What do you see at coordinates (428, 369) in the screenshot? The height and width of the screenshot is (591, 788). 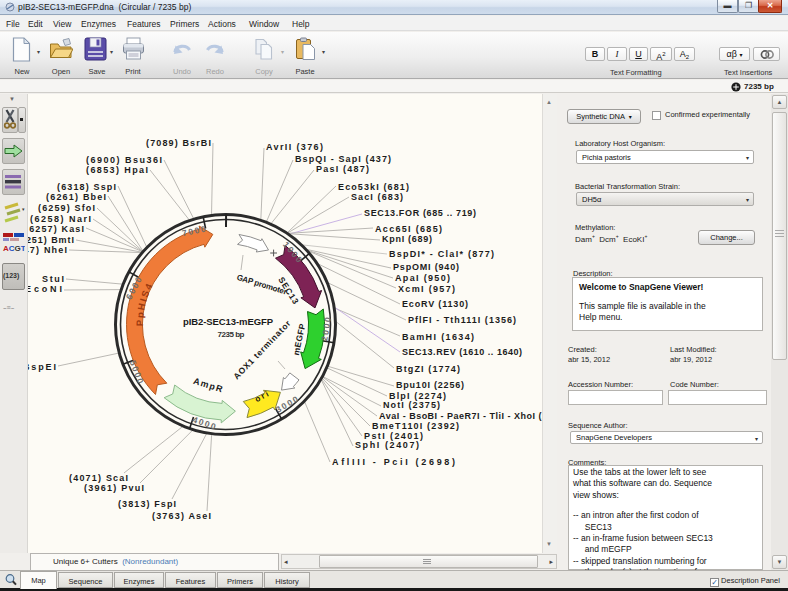 I see `svg-text: BtgZI (1774)` at bounding box center [428, 369].